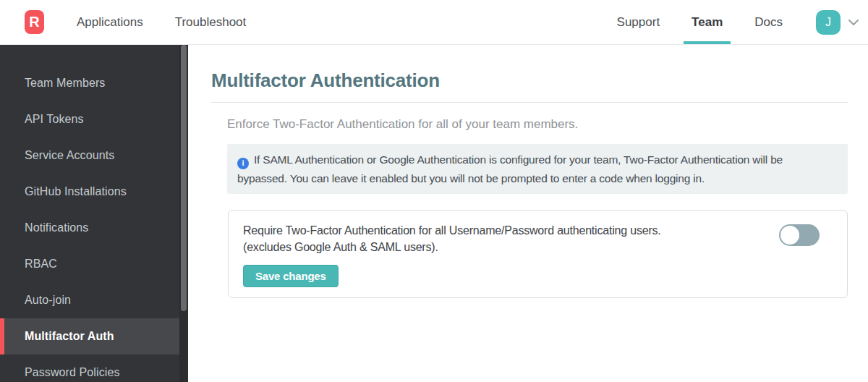 The height and width of the screenshot is (382, 868). I want to click on sidebar-item-label: Password Policies, so click(72, 373).